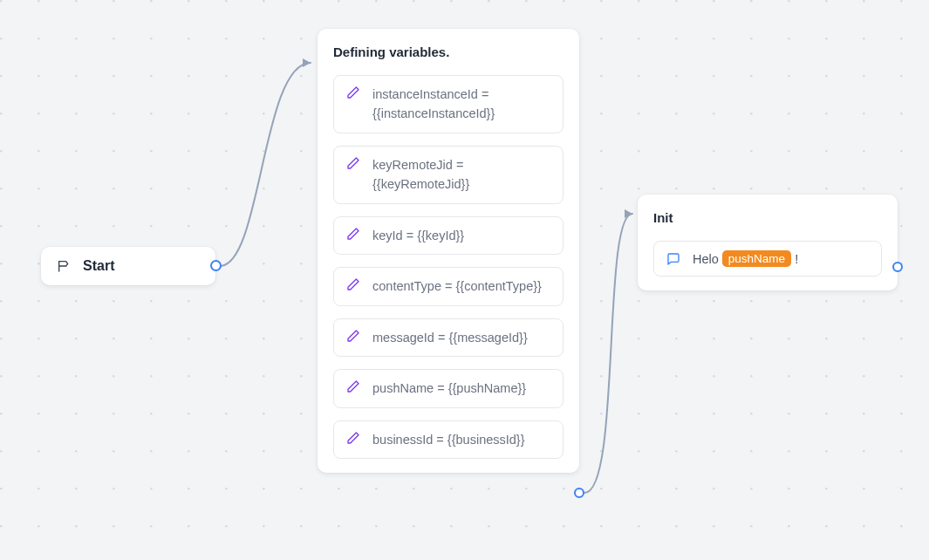 This screenshot has width=929, height=560. What do you see at coordinates (449, 388) in the screenshot?
I see `variable-text: pushName = {{pushName}}` at bounding box center [449, 388].